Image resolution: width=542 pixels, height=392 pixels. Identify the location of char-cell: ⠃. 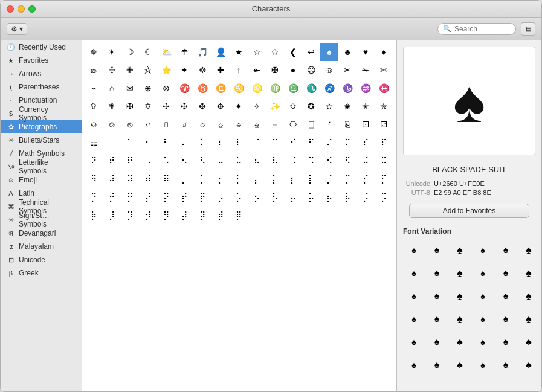
(166, 143).